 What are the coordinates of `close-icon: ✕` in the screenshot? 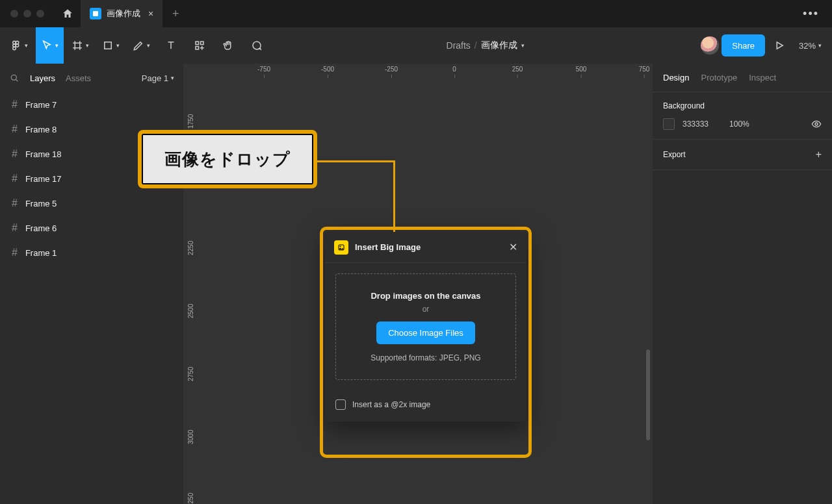 It's located at (514, 247).